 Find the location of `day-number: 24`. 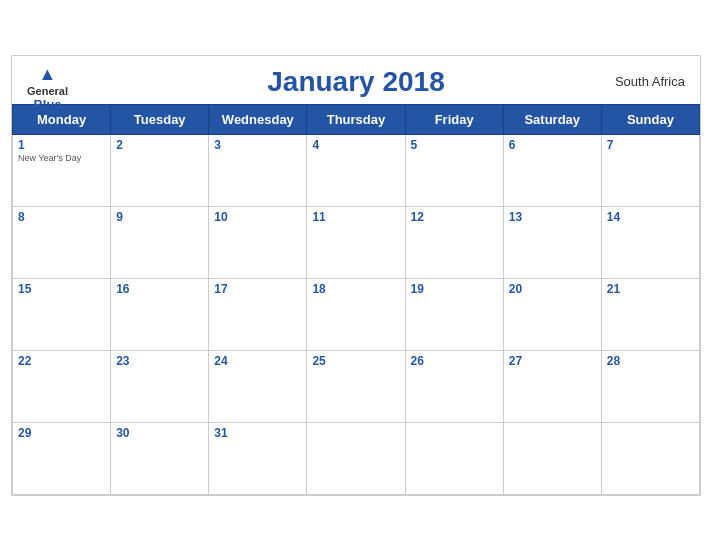

day-number: 24 is located at coordinates (258, 361).